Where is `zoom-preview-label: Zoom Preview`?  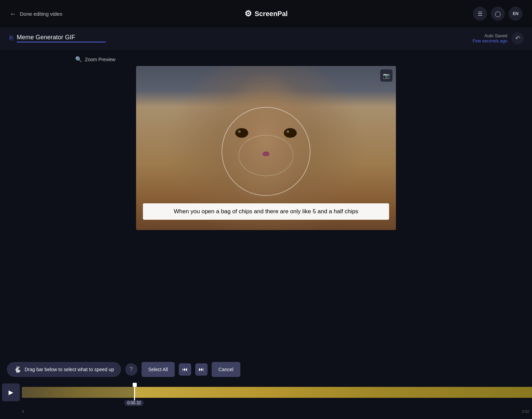 zoom-preview-label: Zoom Preview is located at coordinates (100, 59).